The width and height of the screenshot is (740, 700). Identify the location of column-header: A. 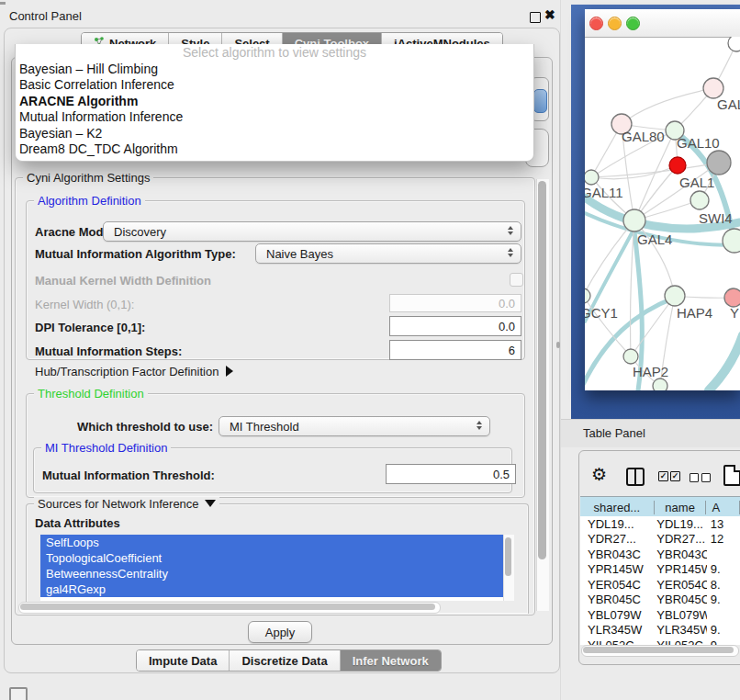
(723, 507).